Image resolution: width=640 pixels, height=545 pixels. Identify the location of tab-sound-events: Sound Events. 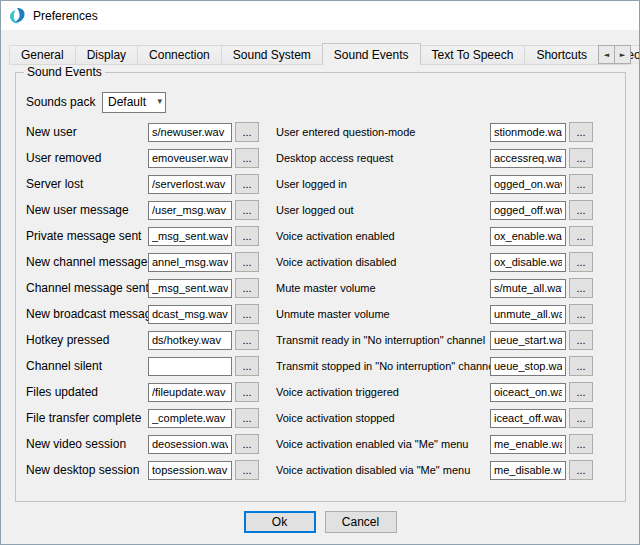
(372, 54).